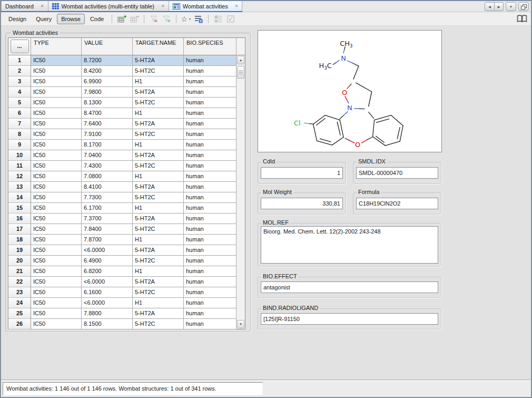  What do you see at coordinates (241, 324) in the screenshot?
I see `scroll-down-button: ▼` at bounding box center [241, 324].